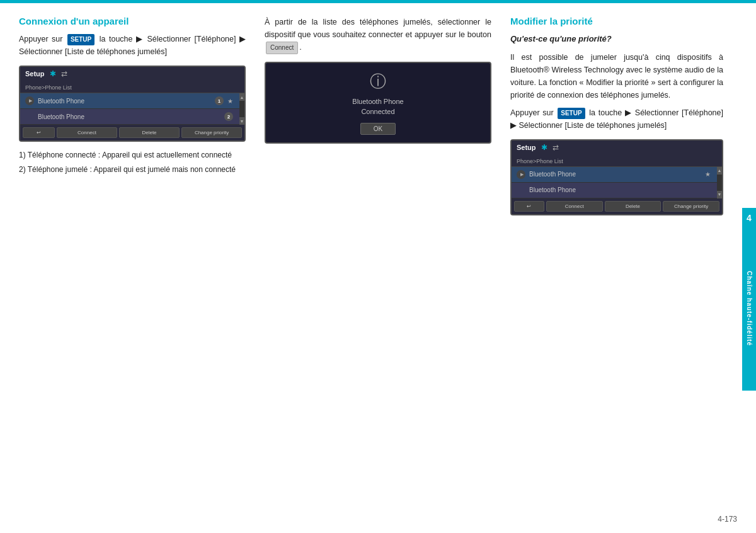 The image size is (756, 533). Describe the element at coordinates (749, 309) in the screenshot. I see `side-tab-label: Chaîne haute-fidélité` at that location.